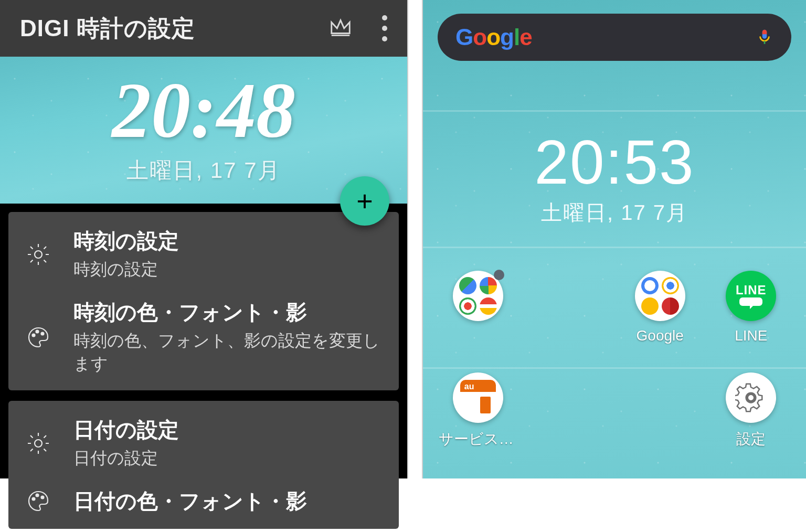 The image size is (806, 532). Describe the element at coordinates (204, 443) in the screenshot. I see `row-date-settings: 日付の設定 日付の設定` at that location.